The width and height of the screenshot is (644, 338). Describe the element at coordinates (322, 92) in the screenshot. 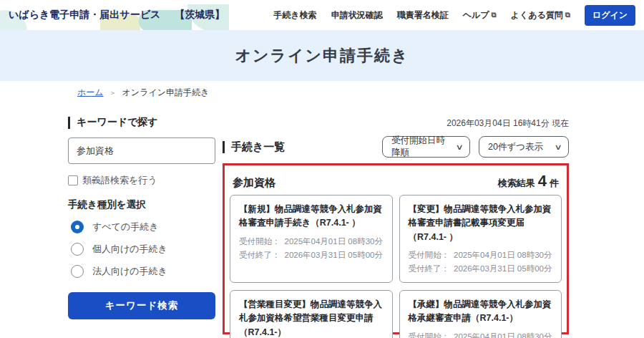

I see `breadcrumb: ホーム ＞ オンライン申請手続き` at that location.